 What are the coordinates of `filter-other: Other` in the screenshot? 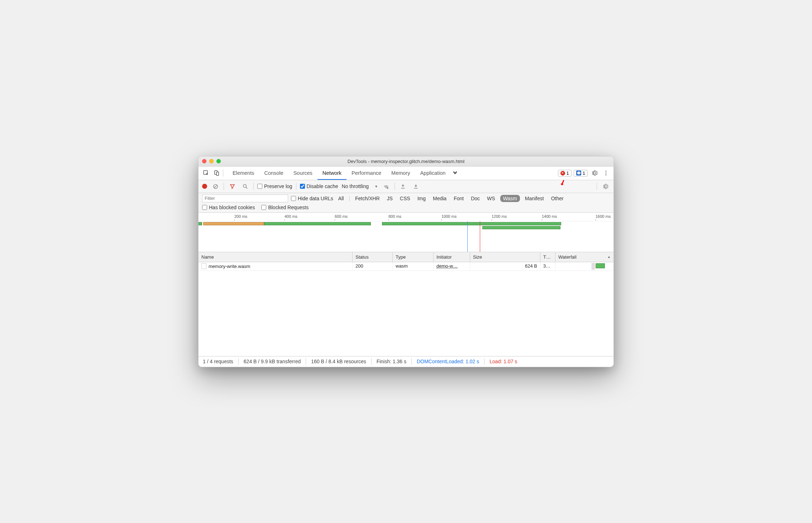 It's located at (558, 198).